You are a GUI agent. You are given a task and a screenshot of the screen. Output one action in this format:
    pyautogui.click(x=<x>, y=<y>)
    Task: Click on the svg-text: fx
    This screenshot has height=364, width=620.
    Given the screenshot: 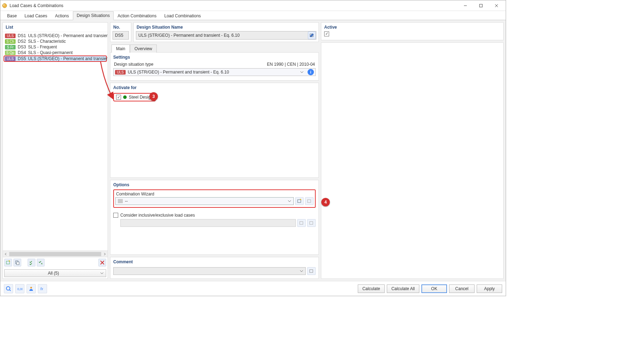 What is the action you would take?
    pyautogui.click(x=42, y=289)
    